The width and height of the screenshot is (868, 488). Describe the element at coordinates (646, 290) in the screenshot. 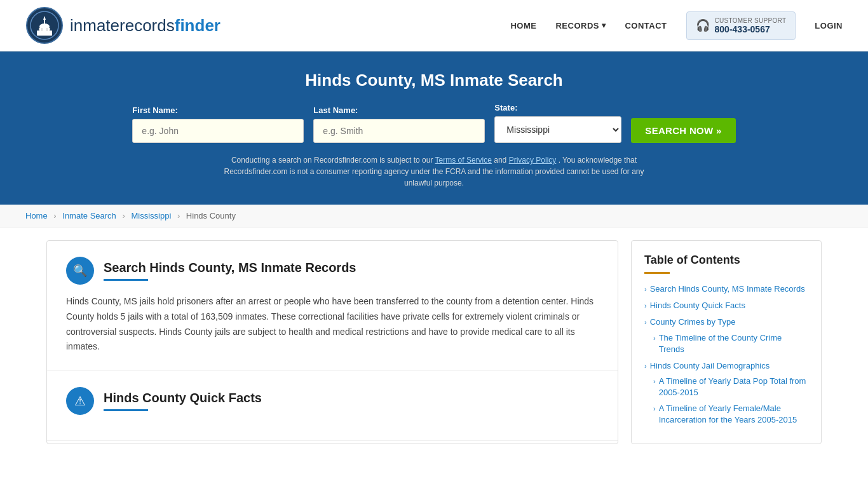

I see `chevron-icon-1: ›` at that location.